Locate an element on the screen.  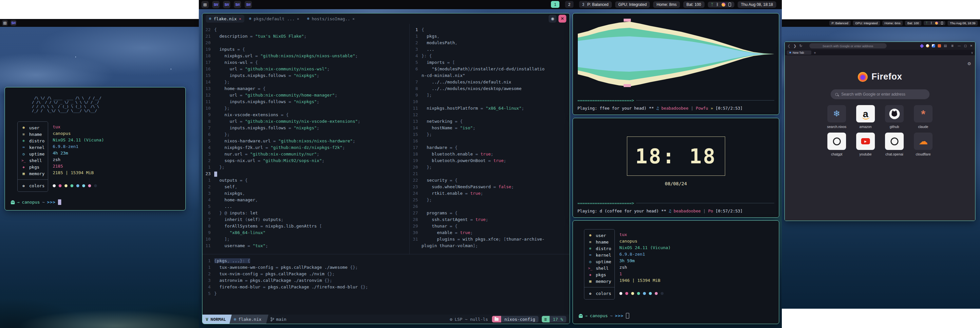
line-number: 1 is located at coordinates (415, 30).